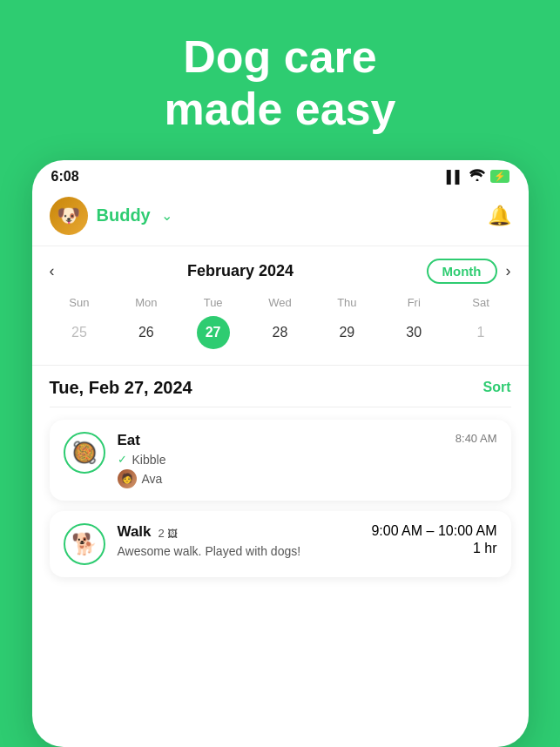 The width and height of the screenshot is (560, 747). Describe the element at coordinates (239, 542) in the screenshot. I see `walk-event-details: Walk 2 🖼 Awesome walk. Played with dogs!` at that location.